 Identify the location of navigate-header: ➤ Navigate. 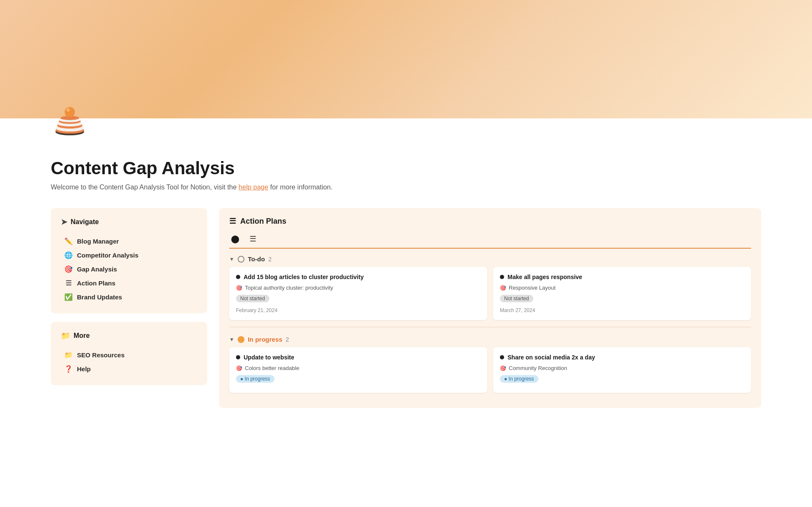
(129, 222).